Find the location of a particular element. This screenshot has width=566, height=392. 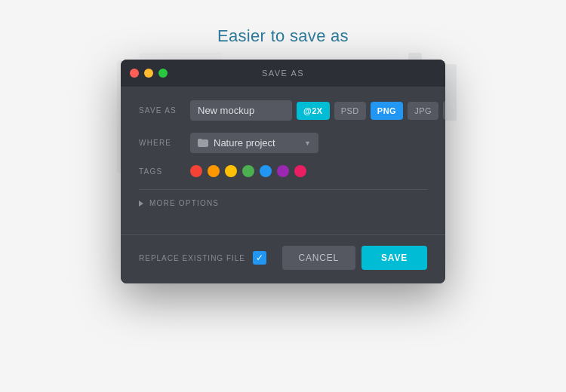

tags-row: TAGS is located at coordinates (283, 171).